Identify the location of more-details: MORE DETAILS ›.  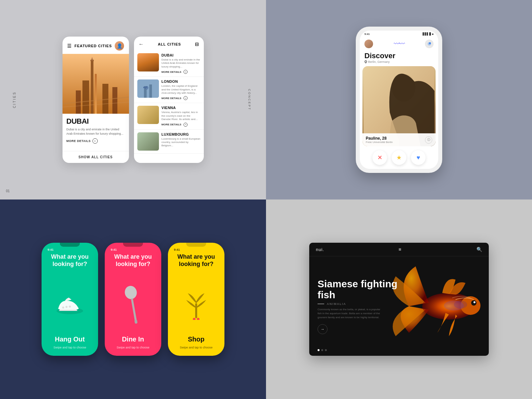
(96, 141).